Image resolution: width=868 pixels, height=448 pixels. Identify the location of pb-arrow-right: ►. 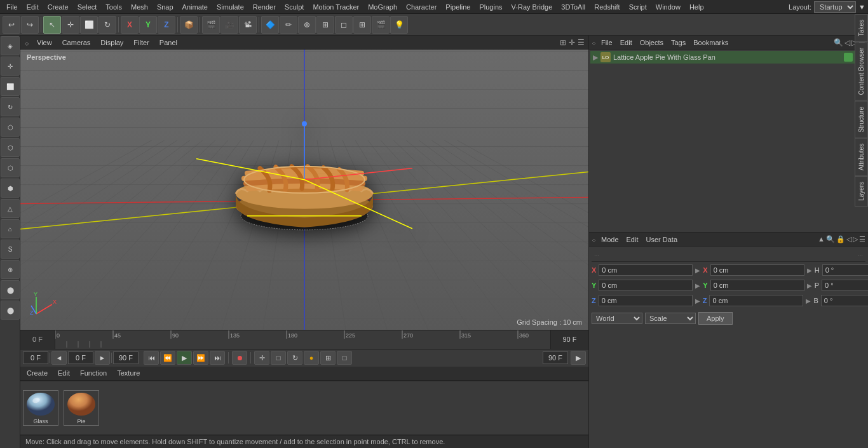
(102, 358).